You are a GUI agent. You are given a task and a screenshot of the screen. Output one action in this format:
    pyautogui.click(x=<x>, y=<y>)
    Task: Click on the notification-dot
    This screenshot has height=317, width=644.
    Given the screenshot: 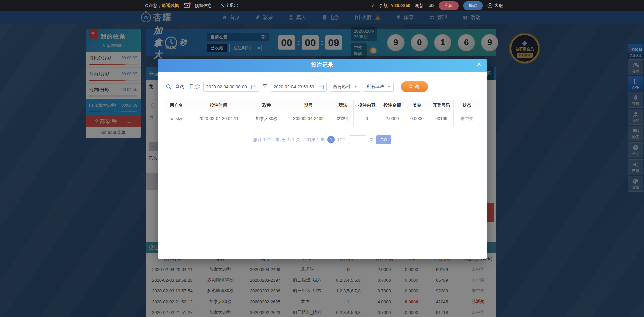 What is the action you would take?
    pyautogui.click(x=190, y=3)
    